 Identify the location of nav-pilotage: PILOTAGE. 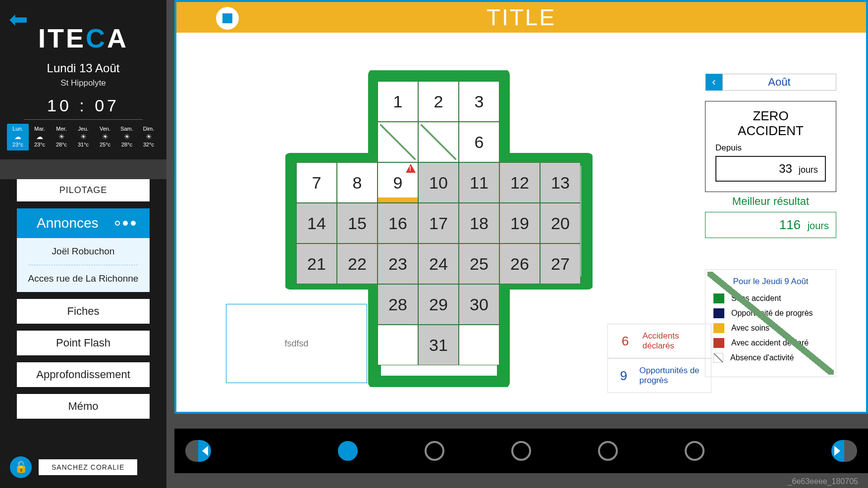
(83, 190).